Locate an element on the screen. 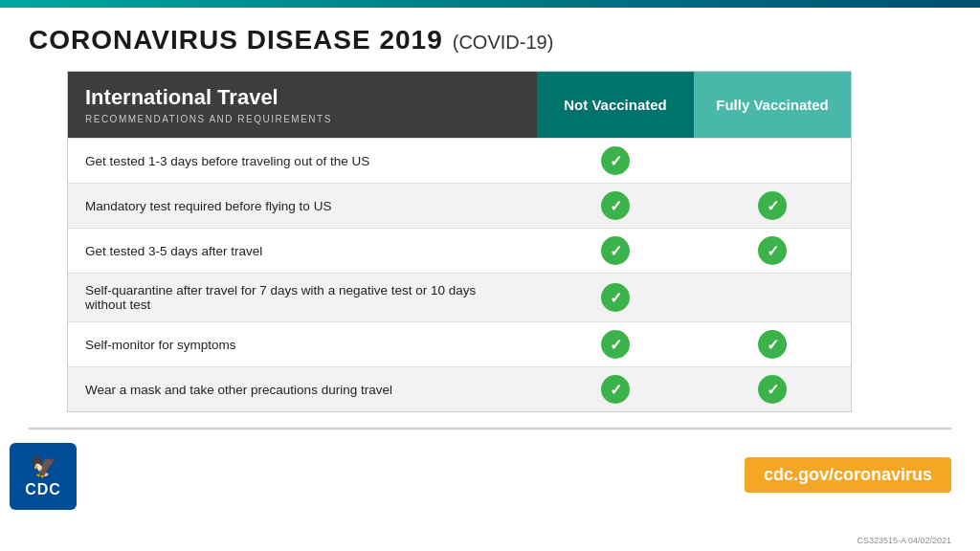 This screenshot has height=551, width=980. footer-section: 🦅 CDC cdc.gov/coronavirus is located at coordinates (490, 474).